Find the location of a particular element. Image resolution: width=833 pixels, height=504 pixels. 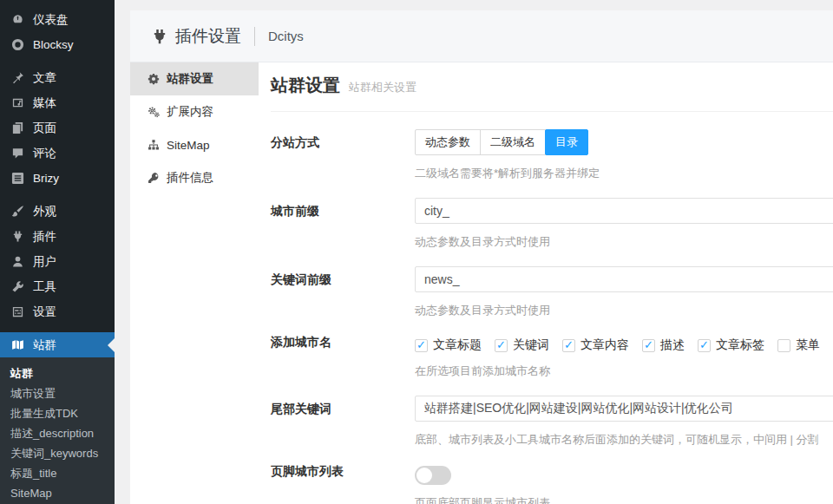

split-mode-dynamic-button: 动态参数 is located at coordinates (448, 142).